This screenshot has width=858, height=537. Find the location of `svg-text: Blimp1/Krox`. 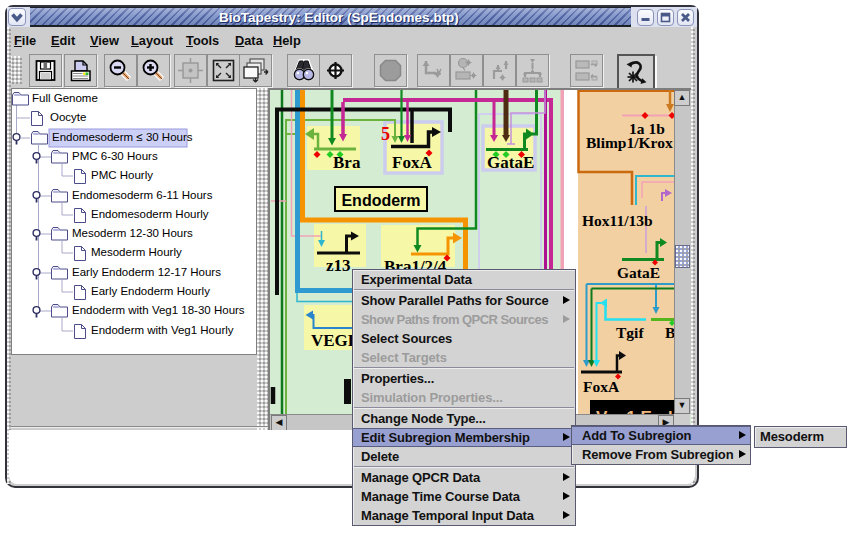

svg-text: Blimp1/Krox is located at coordinates (630, 142).